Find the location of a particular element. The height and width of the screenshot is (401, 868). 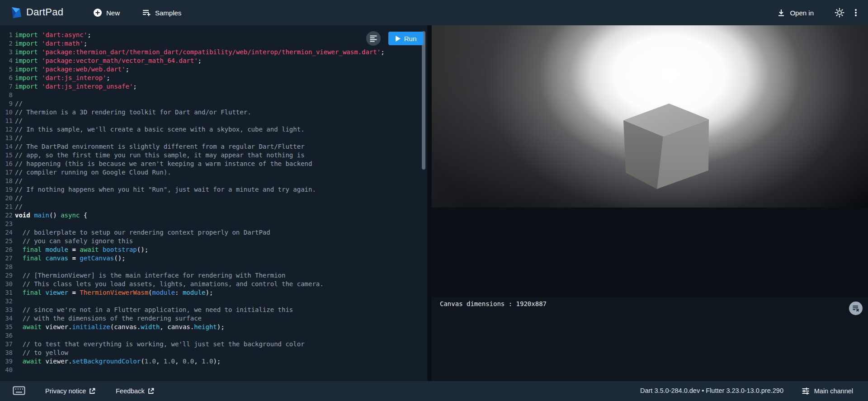

code-line: 16// happening (this is because we aren'… is located at coordinates (193, 164).